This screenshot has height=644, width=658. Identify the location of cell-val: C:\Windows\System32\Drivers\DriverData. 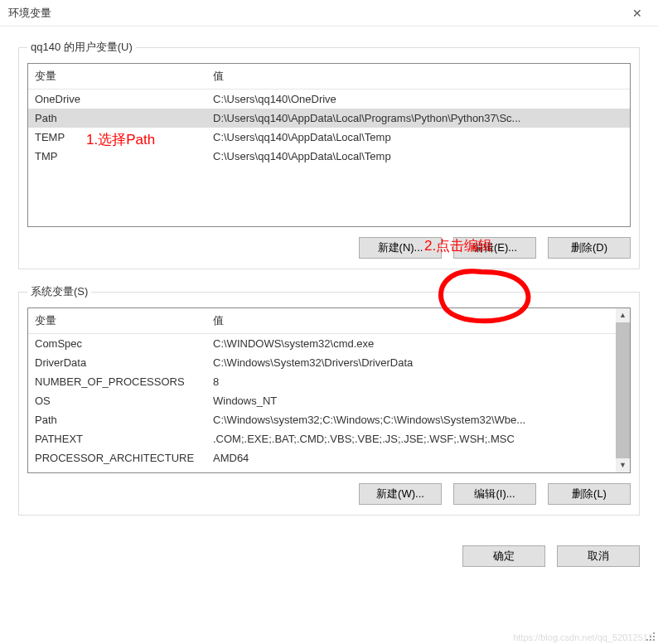
(418, 363).